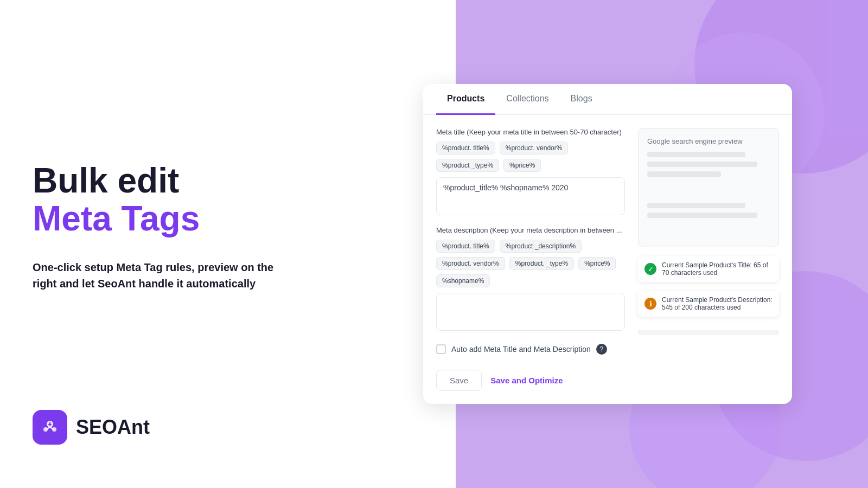 Image resolution: width=868 pixels, height=488 pixels. I want to click on status-badge-title: ✓ Current Sample Product's Title: 65 of …, so click(709, 269).